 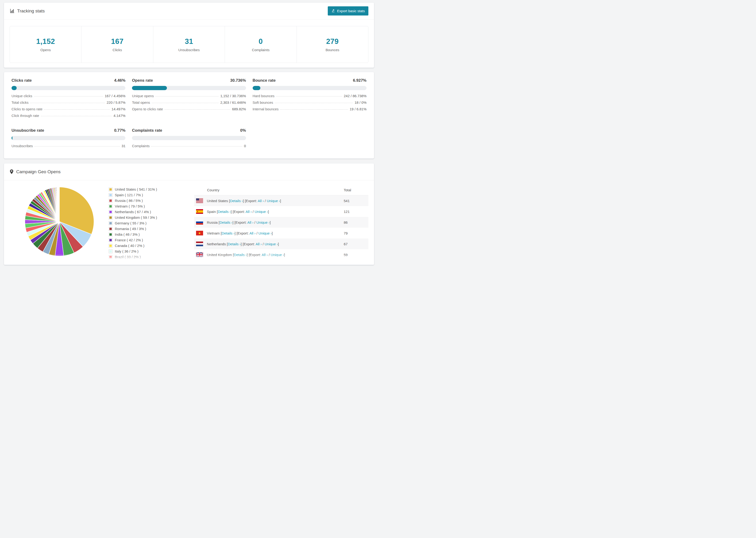 I want to click on stat-complaints: 0 Complaints, so click(x=261, y=44).